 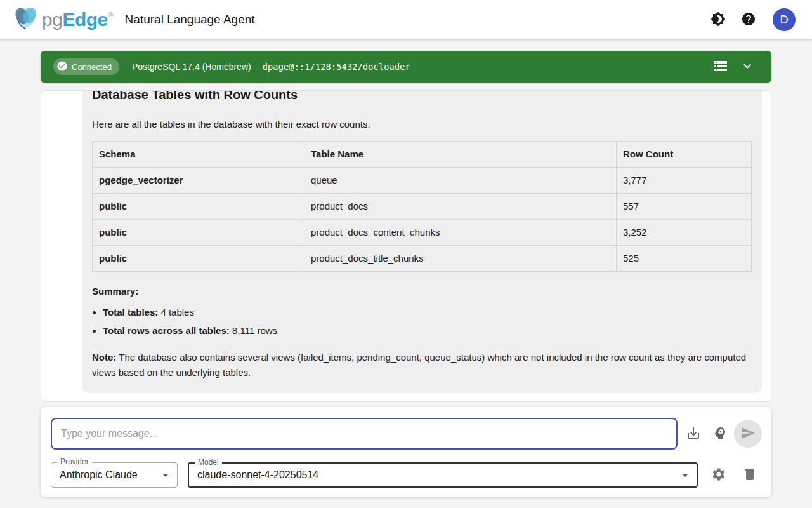 I want to click on cell-row-count: 557, so click(x=684, y=207).